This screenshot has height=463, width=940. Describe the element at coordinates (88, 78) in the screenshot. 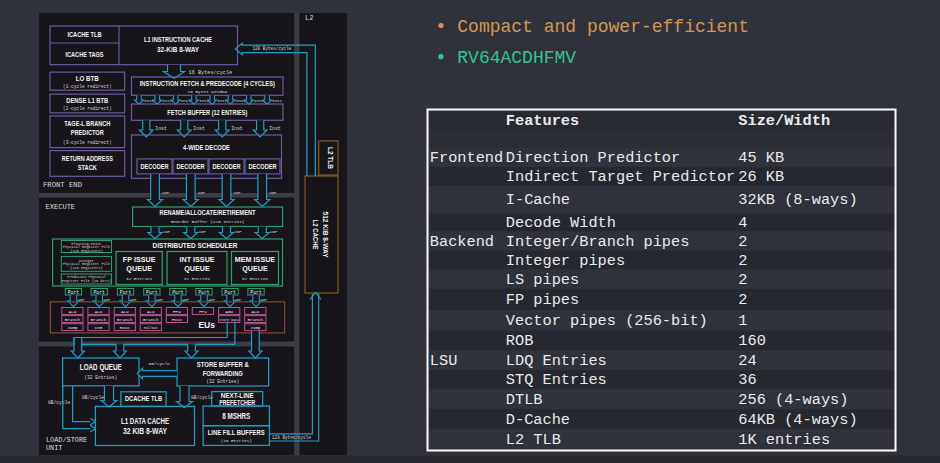

I see `svg-text: LO BTB` at that location.